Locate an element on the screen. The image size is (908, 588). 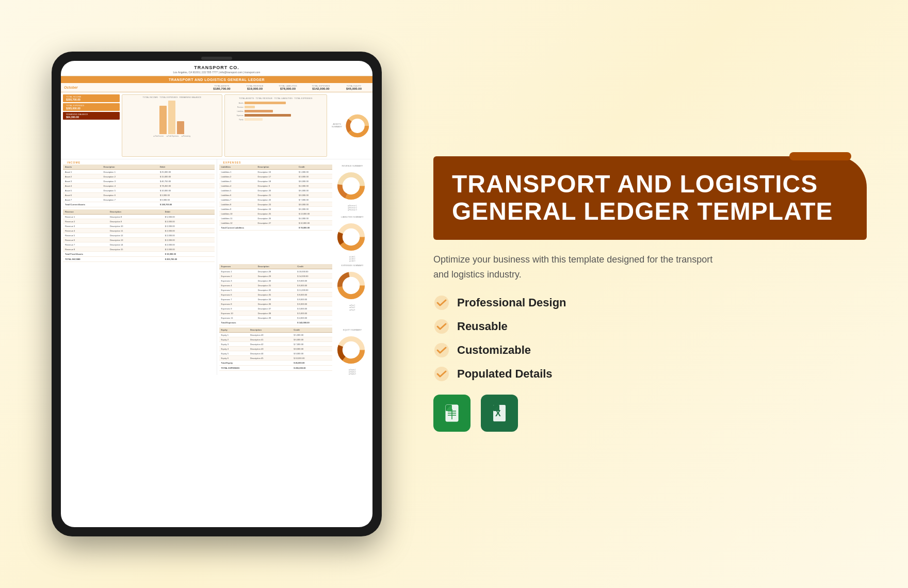
title-banner: TRANSPORT AND LOGISTICS GENERAL LEDGER T… is located at coordinates (650, 198).